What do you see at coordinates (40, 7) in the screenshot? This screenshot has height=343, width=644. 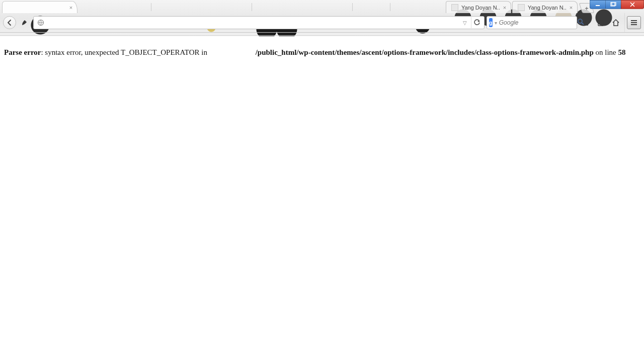 I see `tab-active: ×` at bounding box center [40, 7].